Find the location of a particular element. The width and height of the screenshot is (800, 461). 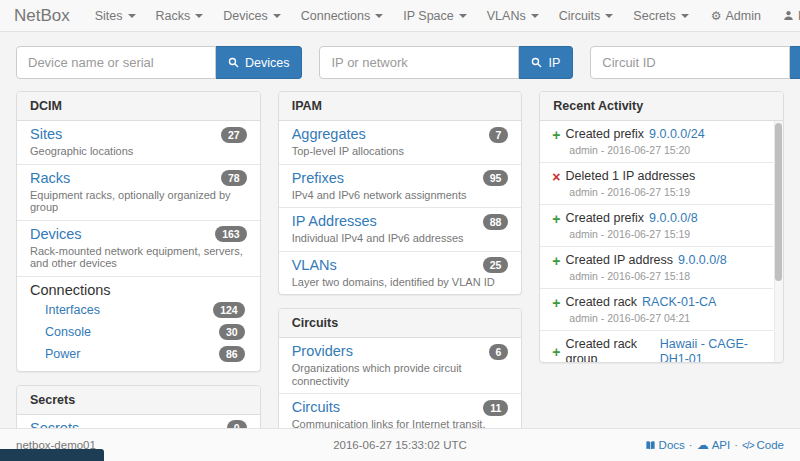

list-item: VLANs 25 Layer two domains, identified b… is located at coordinates (400, 274).